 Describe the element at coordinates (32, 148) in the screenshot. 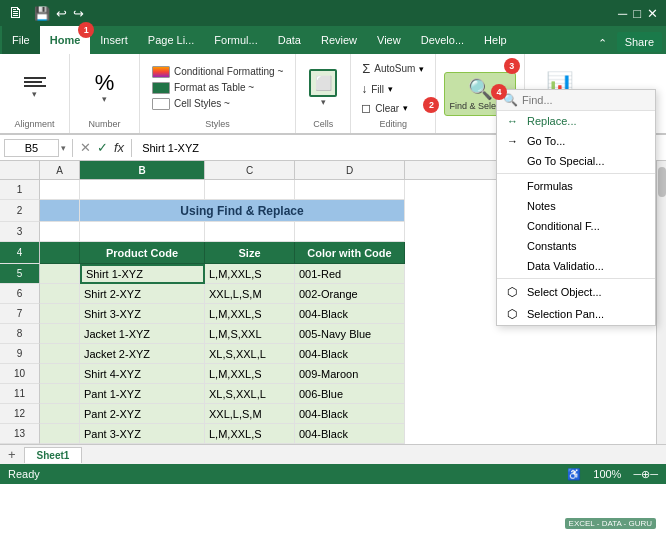

I see `name-box` at that location.